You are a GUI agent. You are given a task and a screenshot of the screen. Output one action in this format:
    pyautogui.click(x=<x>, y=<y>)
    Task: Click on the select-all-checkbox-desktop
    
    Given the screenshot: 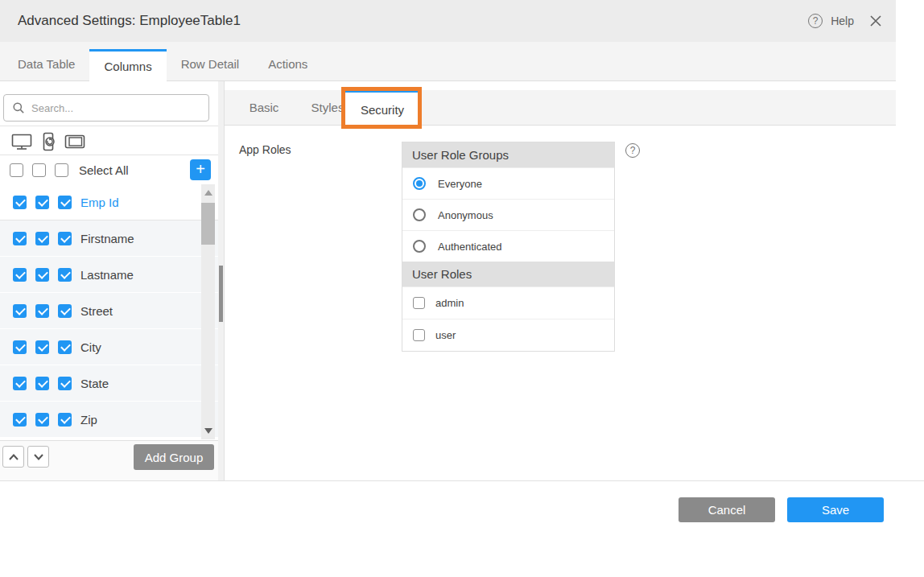 What is the action you would take?
    pyautogui.click(x=16, y=171)
    